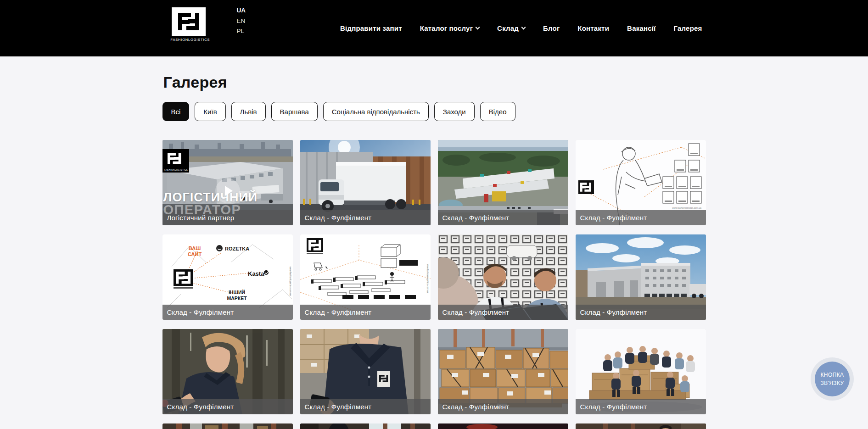  I want to click on gallery-card-parcel-boxes: Склад - Фулфілмент, so click(503, 372).